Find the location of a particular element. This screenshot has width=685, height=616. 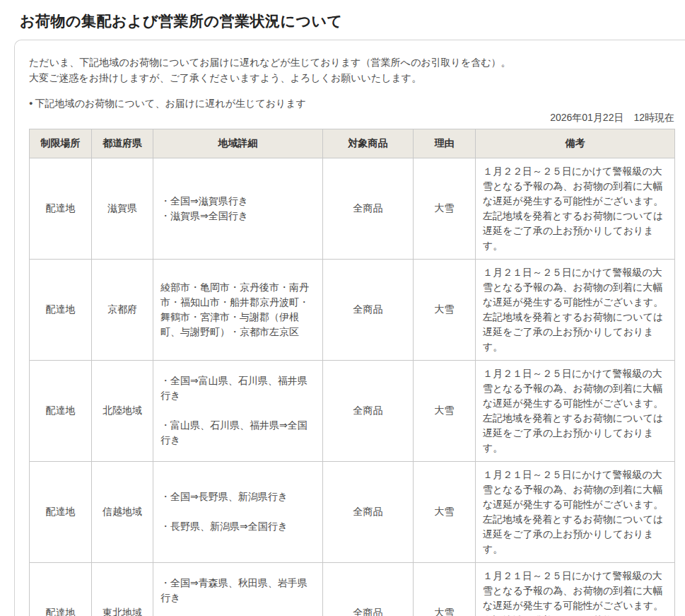

area-detail-line: ・全国⇒青森県、秋田県、岩手県行き is located at coordinates (238, 591).